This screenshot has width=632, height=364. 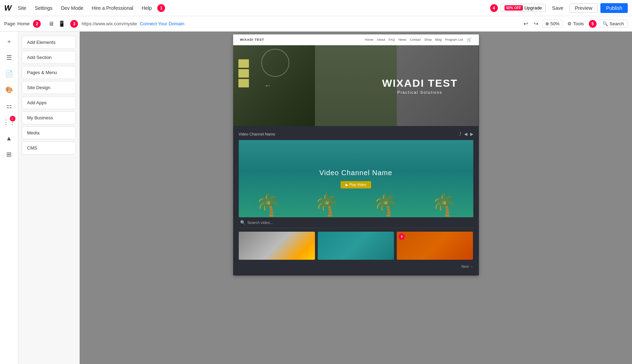 What do you see at coordinates (9, 74) in the screenshot?
I see `pages-icon: 📄` at bounding box center [9, 74].